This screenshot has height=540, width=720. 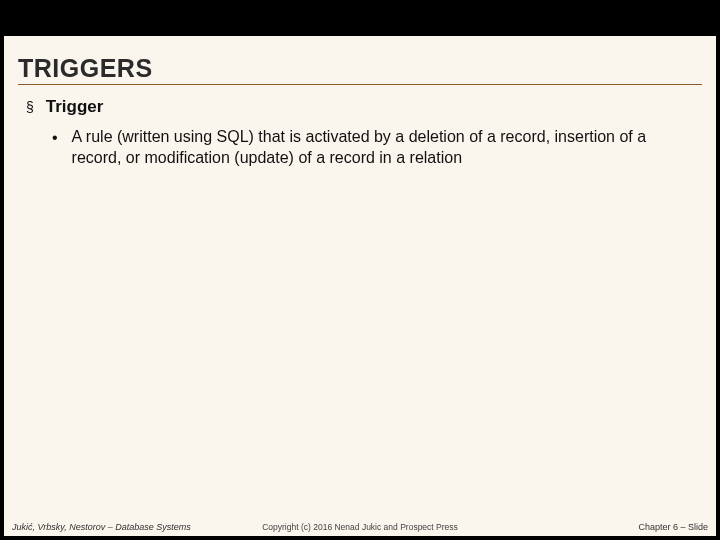 I want to click on footer: Jukić, Vrbsky, Nestorov – Database Syste…, so click(x=360, y=527).